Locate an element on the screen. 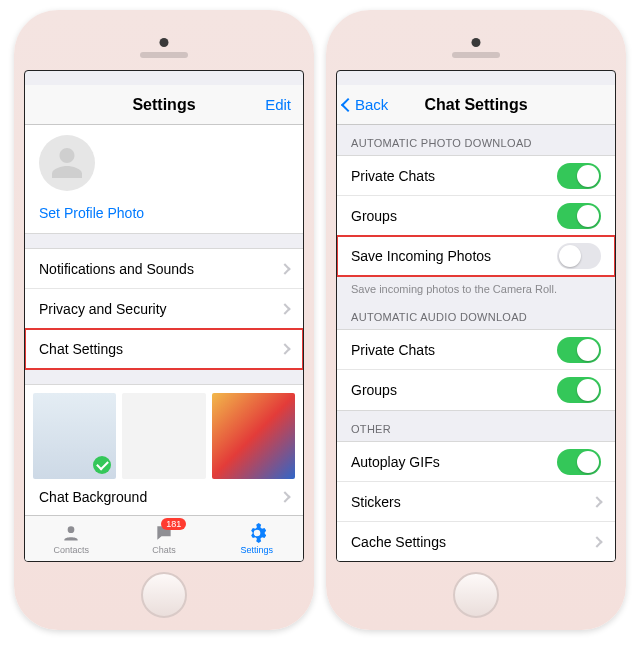 This screenshot has height=653, width=640. contacts-icon is located at coordinates (71, 533).